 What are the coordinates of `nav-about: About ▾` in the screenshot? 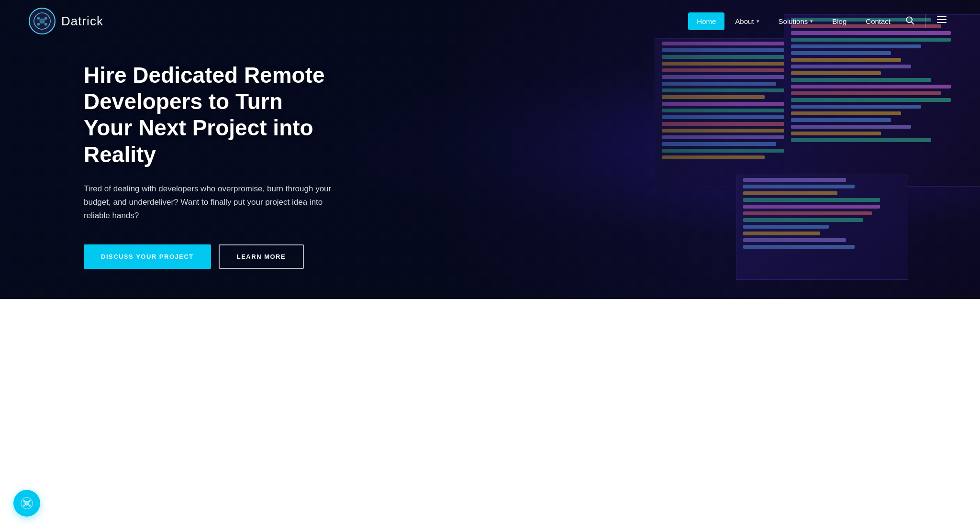 It's located at (747, 21).